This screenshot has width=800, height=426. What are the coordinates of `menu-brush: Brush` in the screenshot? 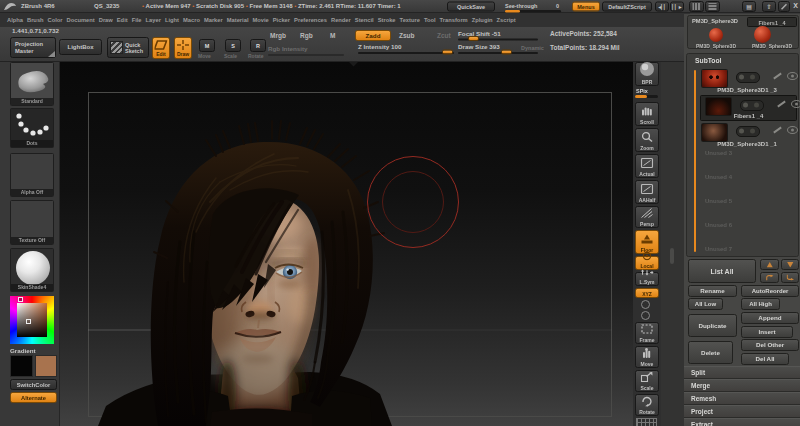 It's located at (36, 20).